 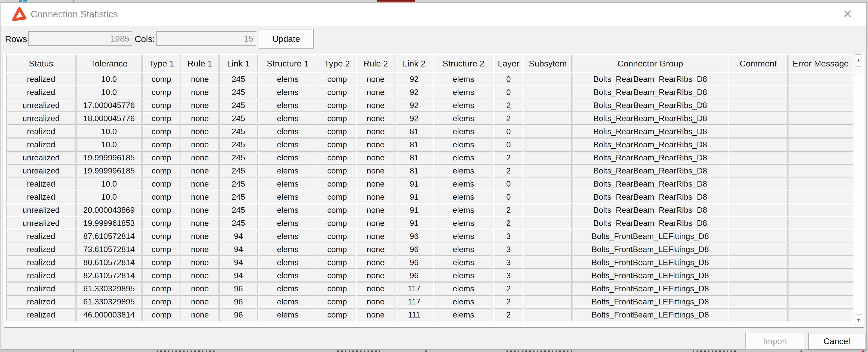 I want to click on column-header-type-1: Type 1, so click(x=161, y=63).